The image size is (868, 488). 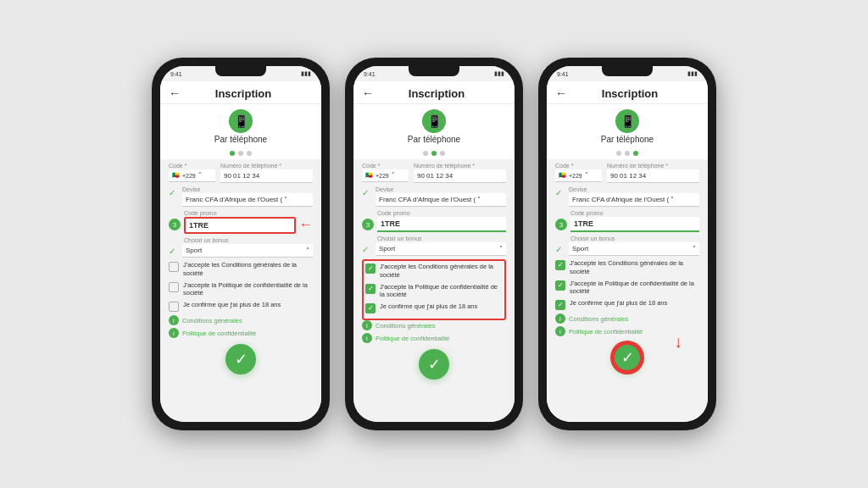 What do you see at coordinates (434, 246) in the screenshot?
I see `bonus-section: Choisir un bonus✓Sport˅` at bounding box center [434, 246].